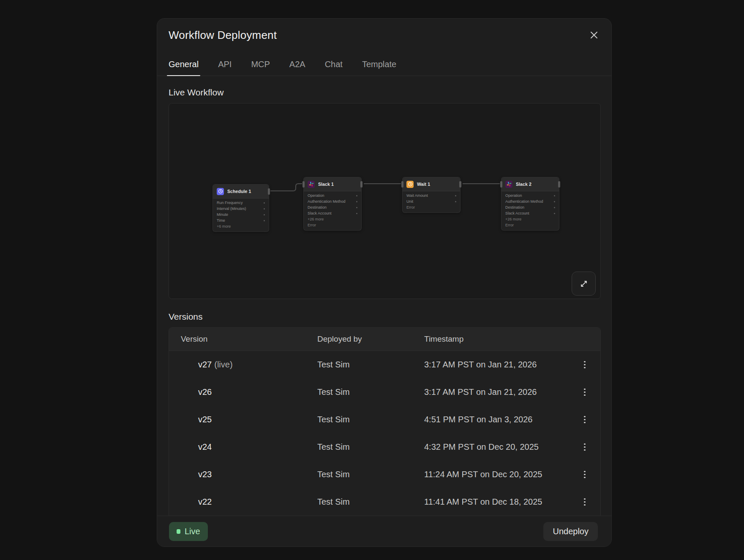 The height and width of the screenshot is (560, 744). Describe the element at coordinates (384, 392) in the screenshot. I see `table-row: v26 Test Sim 3:17 AM PST on Jan 21, 2026` at that location.